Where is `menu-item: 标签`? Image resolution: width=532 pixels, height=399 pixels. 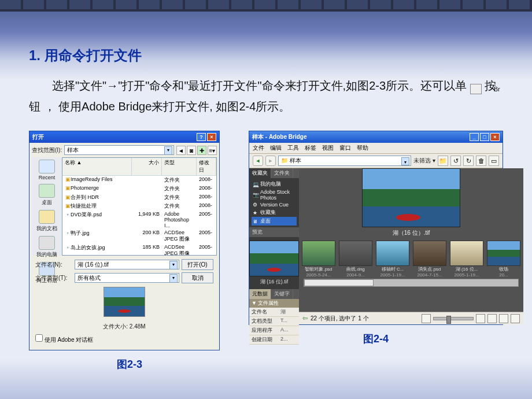 menu-item: 标签 is located at coordinates (311, 148).